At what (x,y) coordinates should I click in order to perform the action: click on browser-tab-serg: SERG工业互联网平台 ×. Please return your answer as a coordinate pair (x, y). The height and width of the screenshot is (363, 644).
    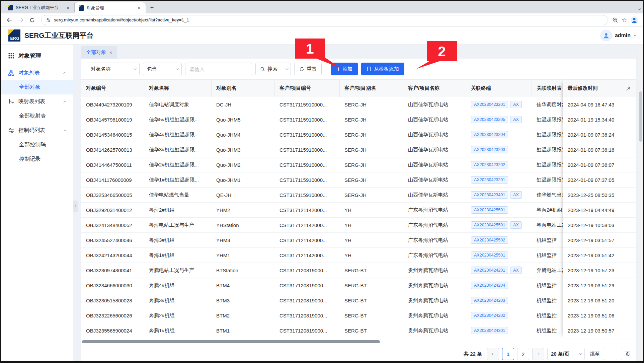
    Looking at the image, I should click on (39, 8).